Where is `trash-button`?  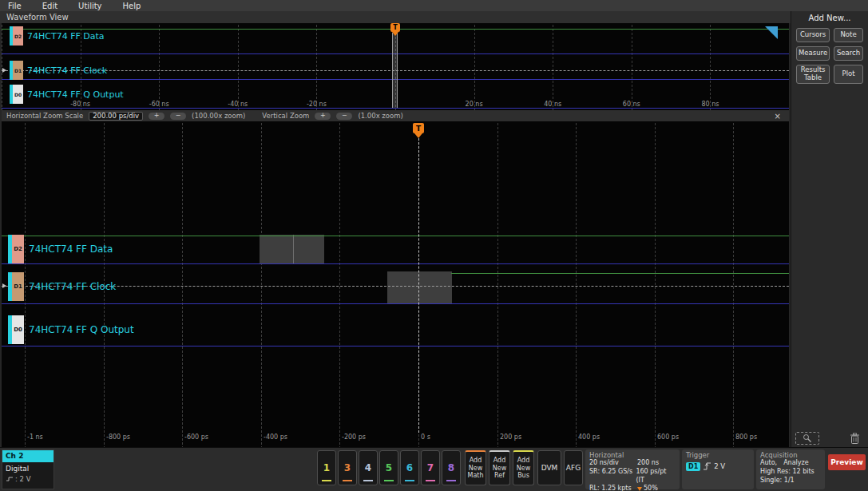 trash-button is located at coordinates (854, 439).